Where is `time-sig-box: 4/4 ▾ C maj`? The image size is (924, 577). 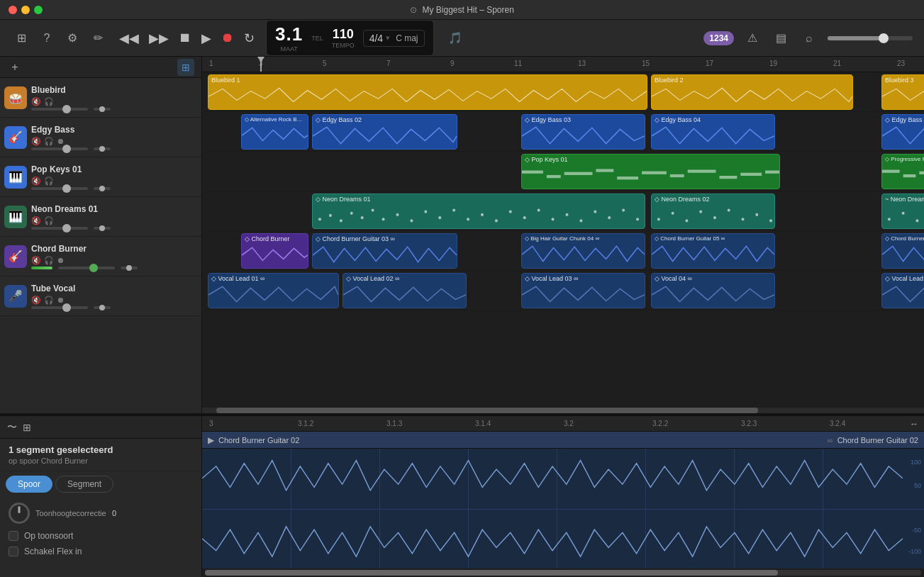
time-sig-box: 4/4 ▾ C maj is located at coordinates (394, 38).